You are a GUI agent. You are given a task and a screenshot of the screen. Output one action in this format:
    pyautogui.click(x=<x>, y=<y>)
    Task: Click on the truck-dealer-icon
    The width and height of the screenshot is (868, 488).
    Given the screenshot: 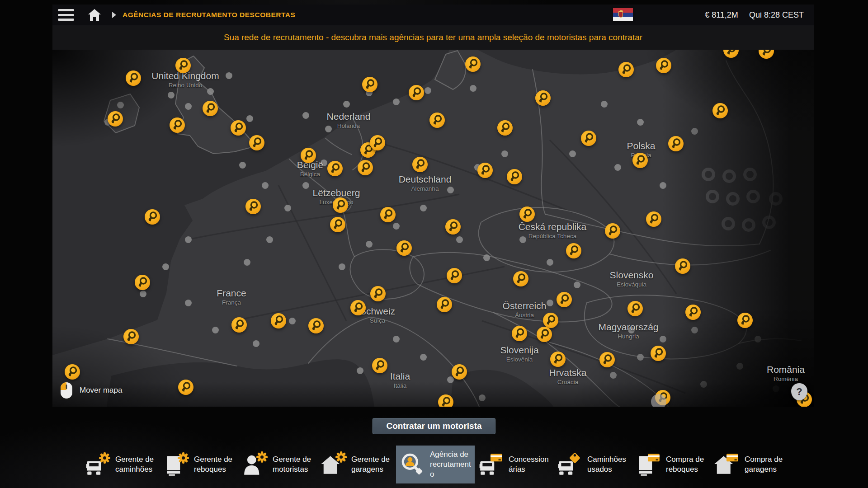 What is the action you would take?
    pyautogui.click(x=491, y=465)
    